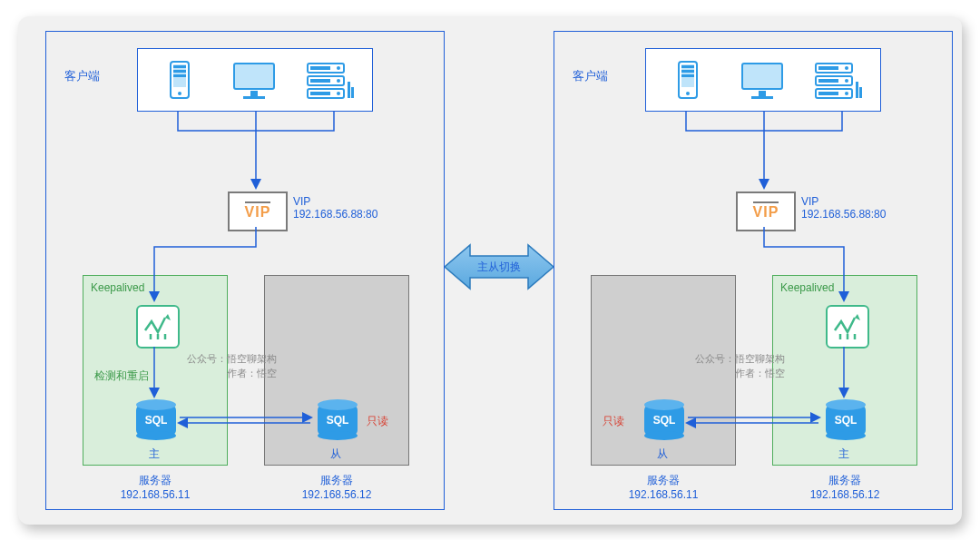 This screenshot has width=980, height=540. Describe the element at coordinates (122, 376) in the screenshot. I see `check-restart-label: 检测和重启` at that location.